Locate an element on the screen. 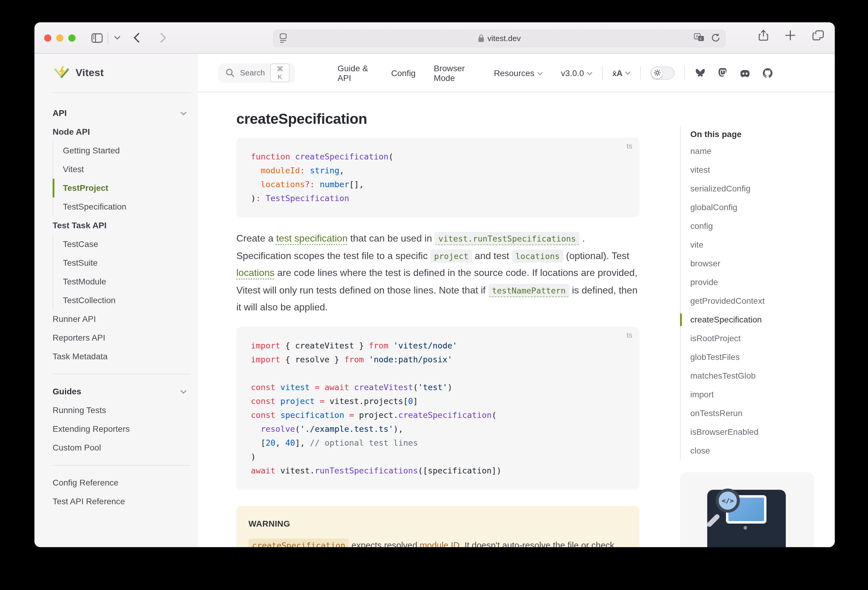 The height and width of the screenshot is (590, 868). inline-code-link: testNamePattern is located at coordinates (529, 290).